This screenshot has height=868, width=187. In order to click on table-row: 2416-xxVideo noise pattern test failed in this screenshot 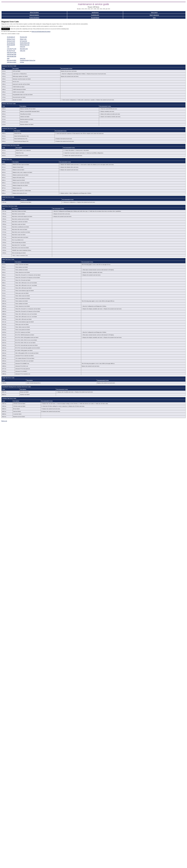, I will do `click(94, 330)`.